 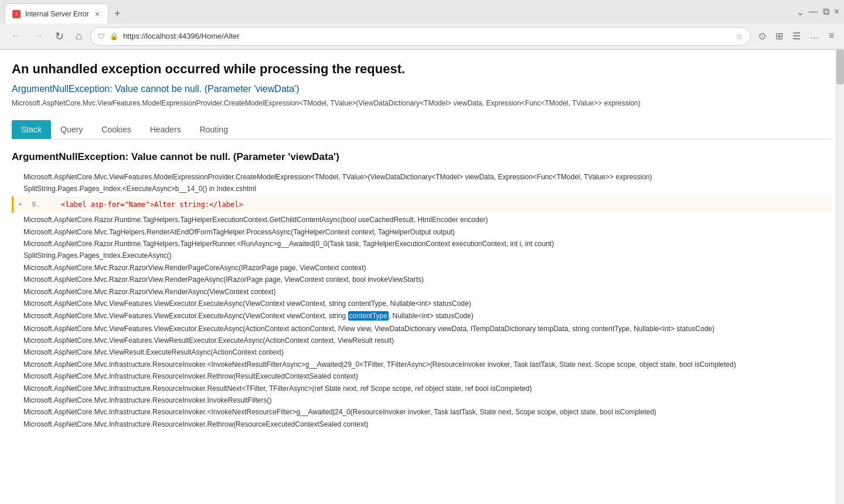 What do you see at coordinates (16, 14) in the screenshot?
I see `tab-favicon: !` at bounding box center [16, 14].